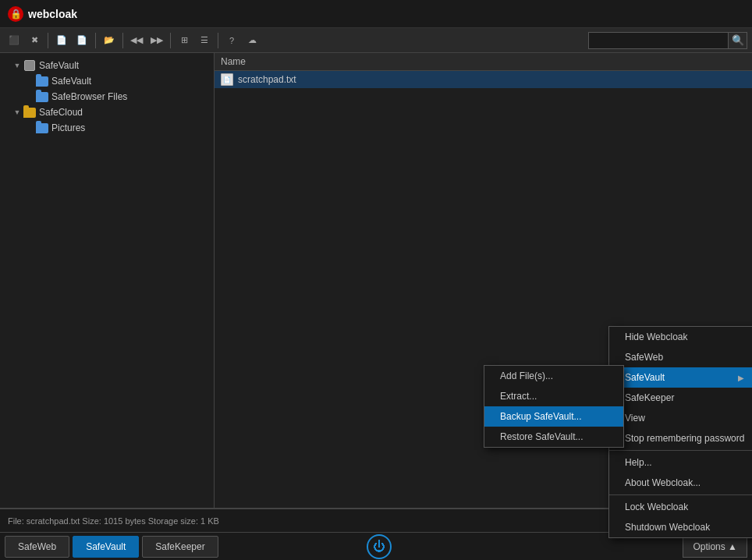 The image size is (752, 560). I want to click on tab-safeweb: SafeWeb, so click(37, 547).